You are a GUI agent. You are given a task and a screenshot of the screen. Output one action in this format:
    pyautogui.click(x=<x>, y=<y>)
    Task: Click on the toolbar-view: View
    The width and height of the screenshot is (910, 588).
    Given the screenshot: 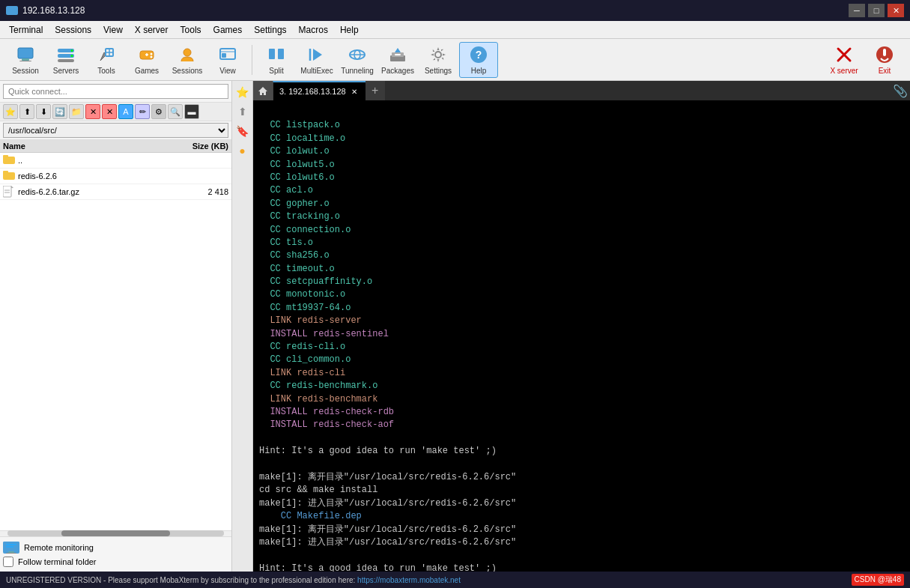 What is the action you would take?
    pyautogui.click(x=228, y=60)
    